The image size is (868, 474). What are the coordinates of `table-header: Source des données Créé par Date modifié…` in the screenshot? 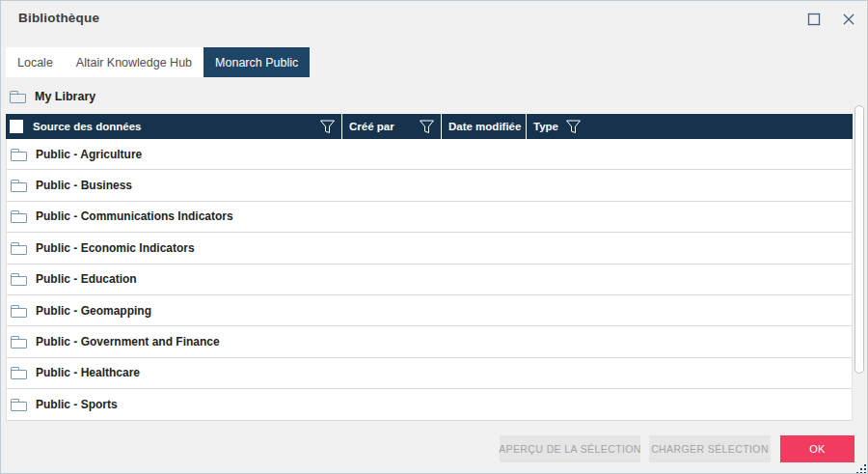 It's located at (429, 126).